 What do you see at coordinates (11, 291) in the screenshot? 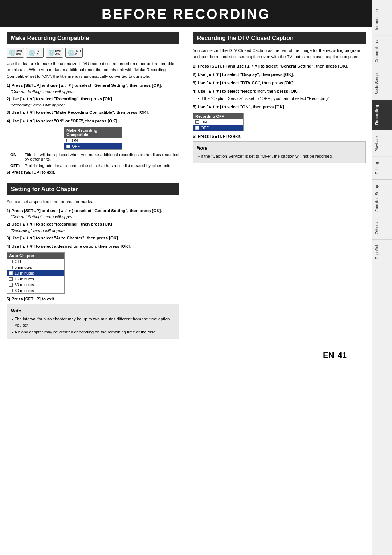
I see `ac-checkbox-60min` at bounding box center [11, 291].